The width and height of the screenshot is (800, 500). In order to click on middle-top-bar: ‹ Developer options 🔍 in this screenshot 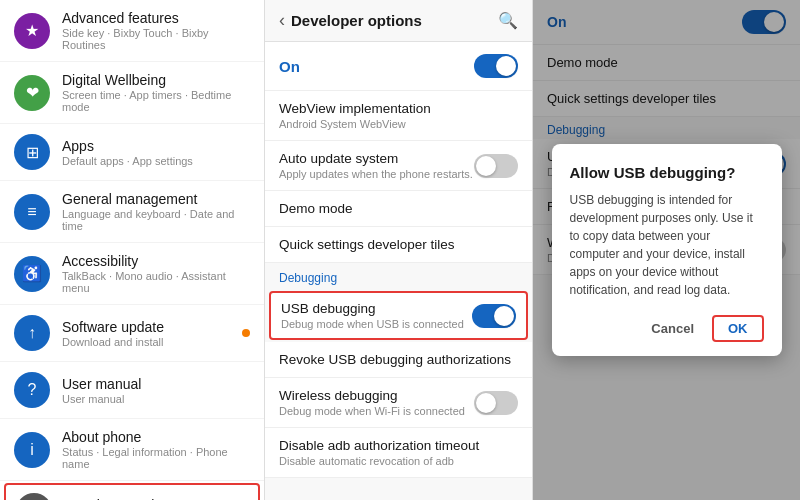, I will do `click(398, 21)`.